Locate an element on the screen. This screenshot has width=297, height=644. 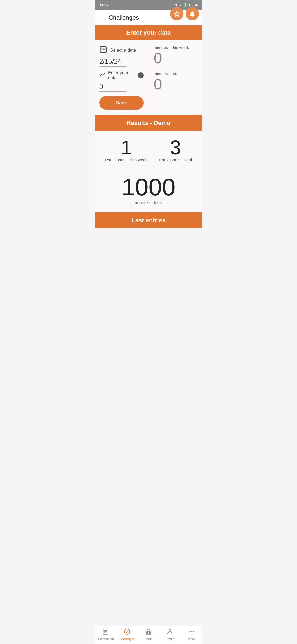
minutes-total-block: 1000 minutes - total is located at coordinates (148, 190).